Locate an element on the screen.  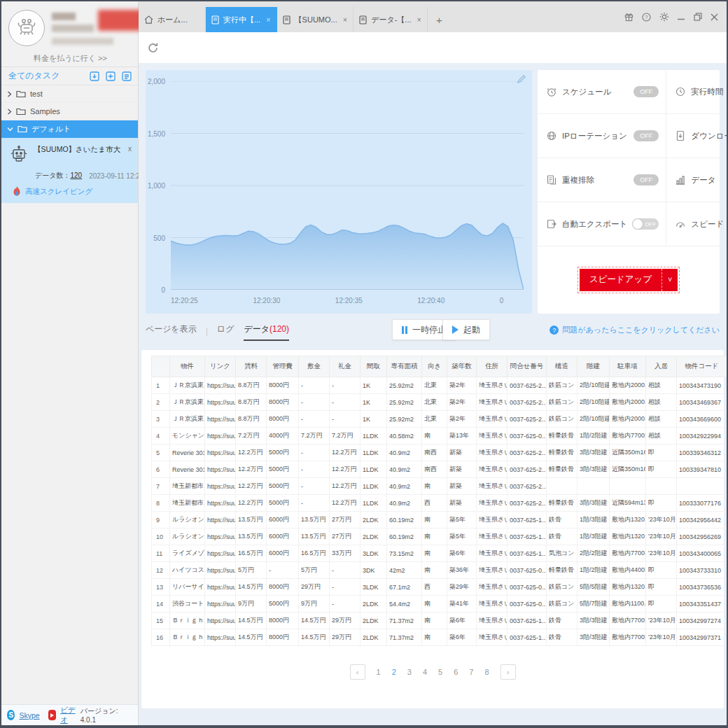
play-icon is located at coordinates (455, 330).